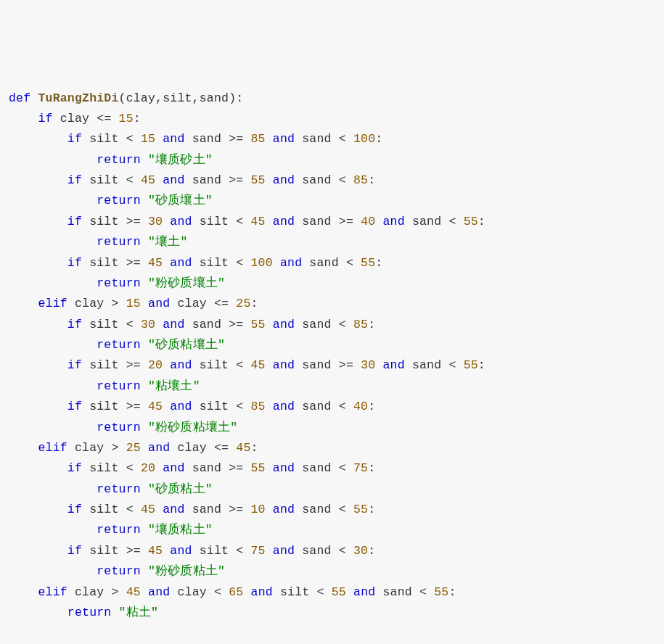 Image resolution: width=664 pixels, height=644 pixels. Describe the element at coordinates (236, 592) in the screenshot. I see `num-65: 65` at that location.